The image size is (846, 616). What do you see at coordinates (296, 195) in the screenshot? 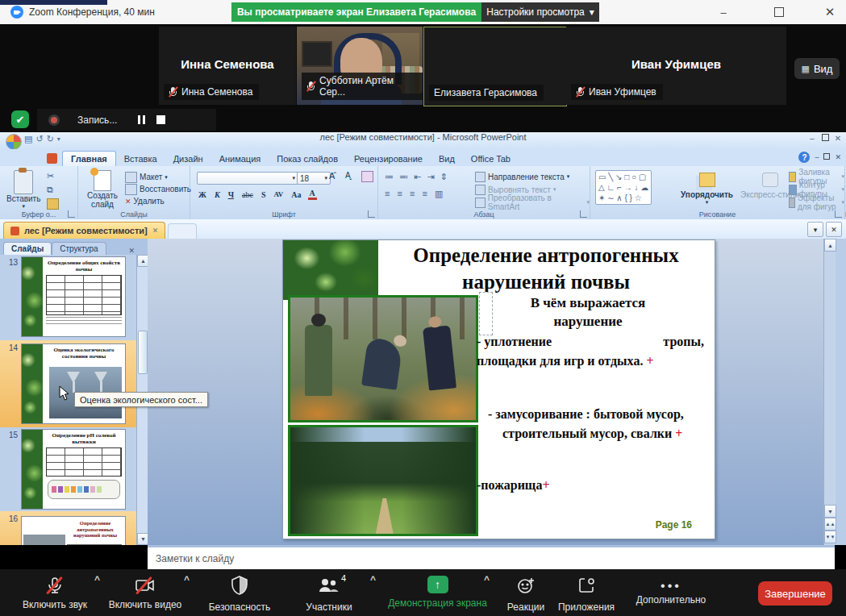
I see `change-case-button: Aa` at bounding box center [296, 195].